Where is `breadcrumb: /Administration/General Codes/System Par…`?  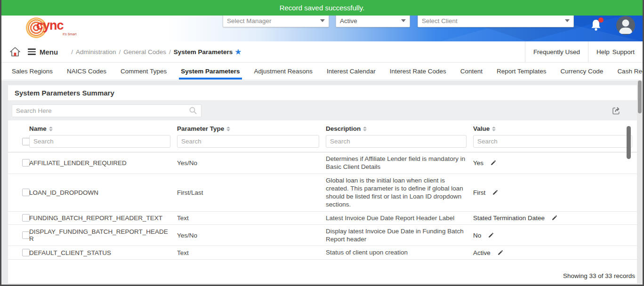
breadcrumb: /Administration/General Codes/System Par… is located at coordinates (152, 52).